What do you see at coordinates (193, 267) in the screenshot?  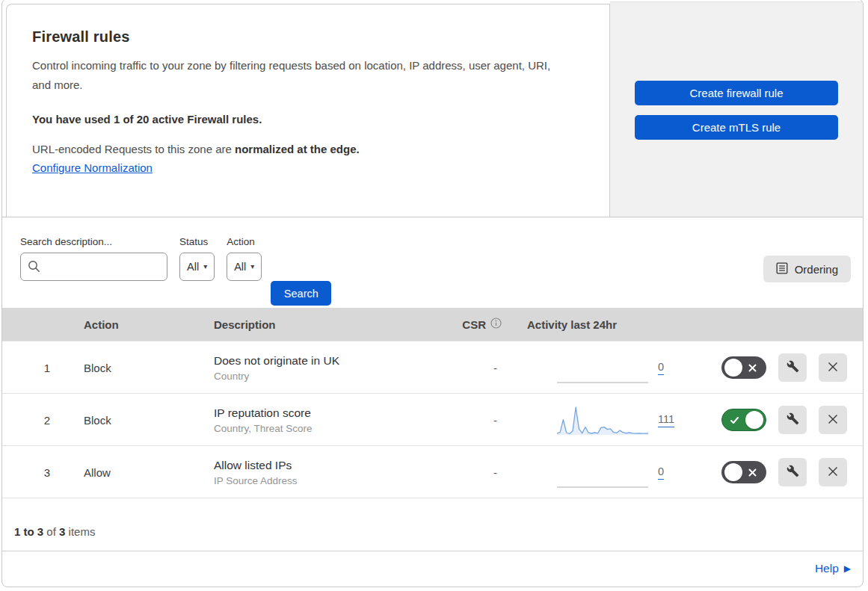 I see `status-value: All` at bounding box center [193, 267].